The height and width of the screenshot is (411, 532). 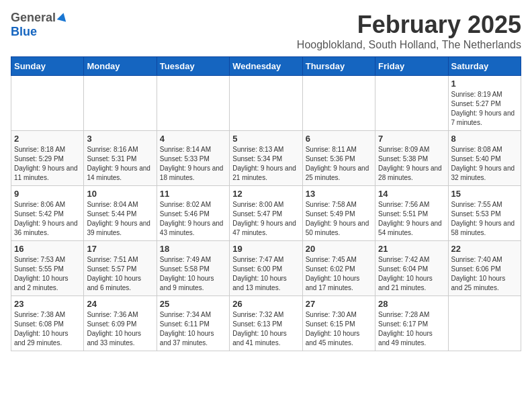 What do you see at coordinates (24, 32) in the screenshot?
I see `logo-blue-text: Blue` at bounding box center [24, 32].